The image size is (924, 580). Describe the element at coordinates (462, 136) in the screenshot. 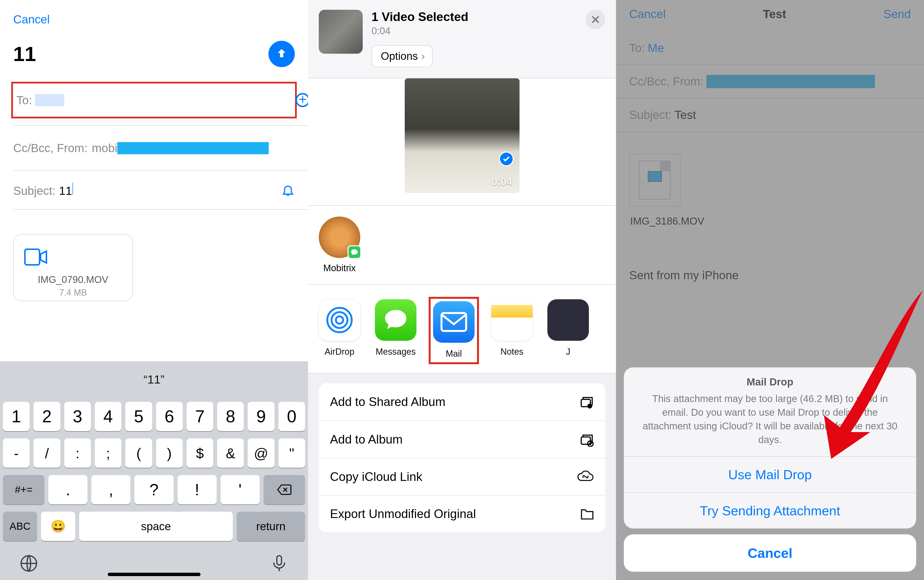

I see `video-preview: 0:04` at that location.